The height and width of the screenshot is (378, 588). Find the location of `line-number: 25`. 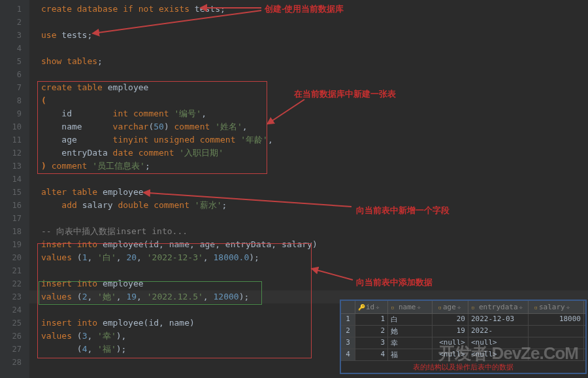

line-number: 25 is located at coordinates (14, 323).